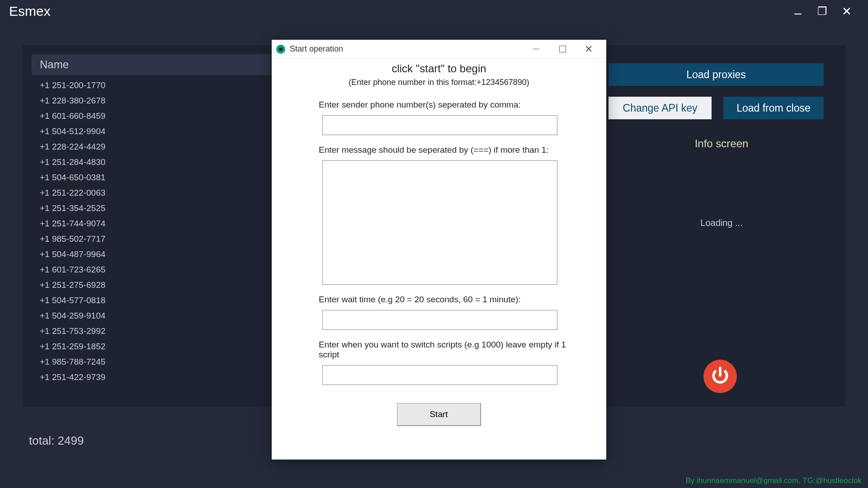  What do you see at coordinates (316, 49) in the screenshot?
I see `dialog-title: Start operation` at bounding box center [316, 49].